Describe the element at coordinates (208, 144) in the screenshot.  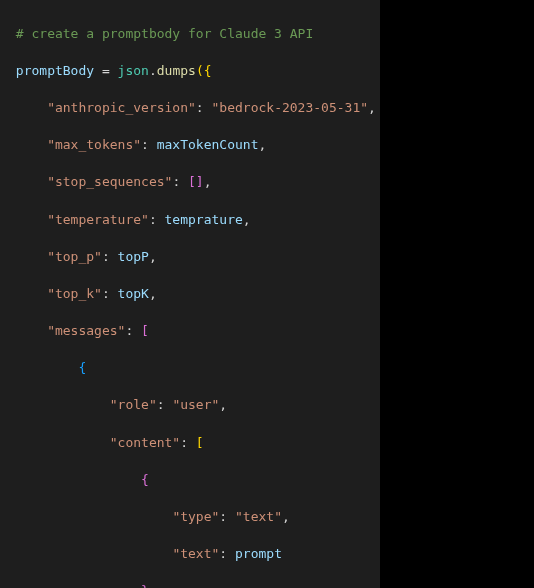
I see `identifier-token: maxTokenCount` at that location.